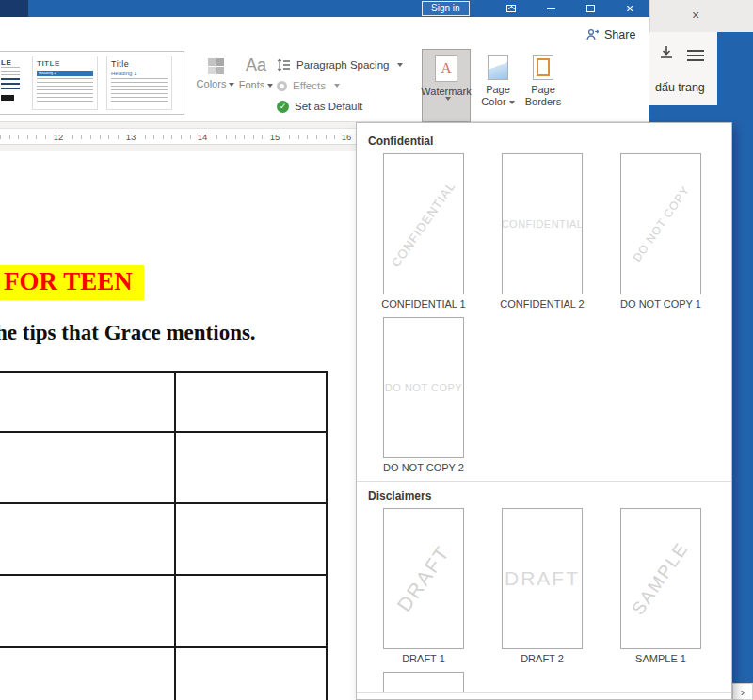  What do you see at coordinates (340, 106) in the screenshot?
I see `set-as-default-button: ✓ Set as Default` at bounding box center [340, 106].